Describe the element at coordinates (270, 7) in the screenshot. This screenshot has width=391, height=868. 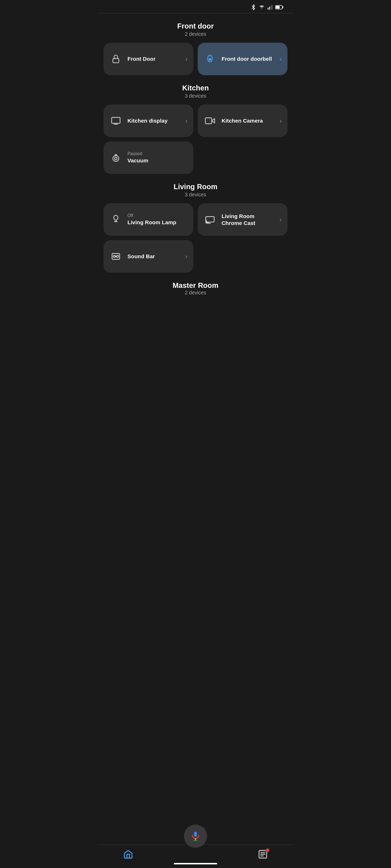
I see `signal-icon` at that location.